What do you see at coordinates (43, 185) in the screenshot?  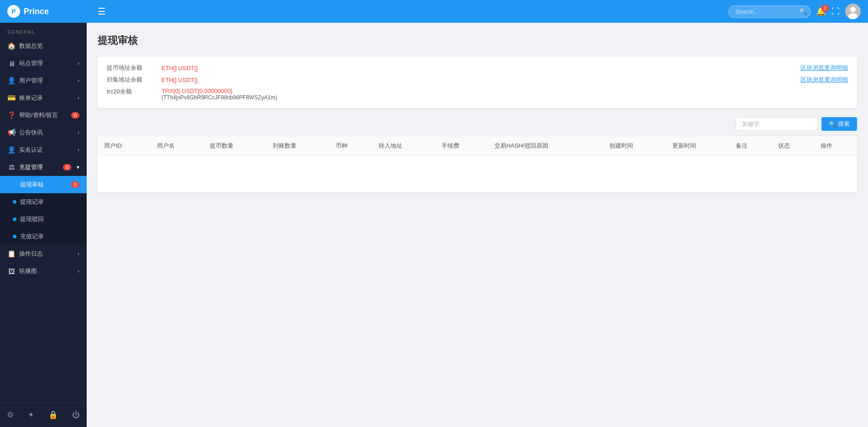 I see `sidebar-item-withdraw-review: 提现审核 0` at bounding box center [43, 185].